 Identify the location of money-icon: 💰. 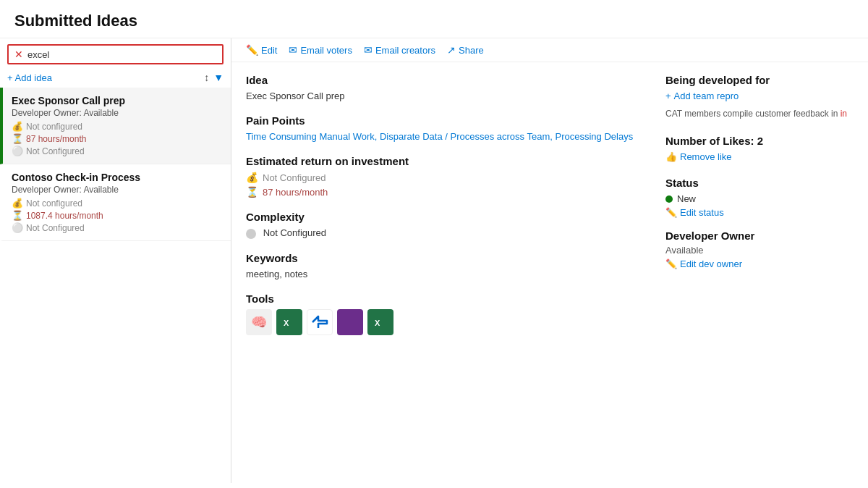
(17, 126).